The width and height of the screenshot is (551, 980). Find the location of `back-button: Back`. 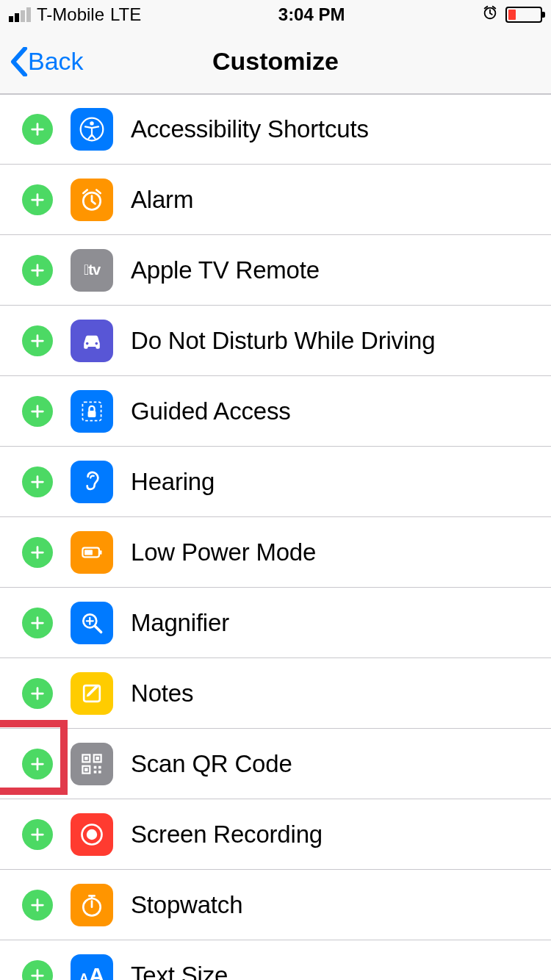

back-button: Back is located at coordinates (42, 62).